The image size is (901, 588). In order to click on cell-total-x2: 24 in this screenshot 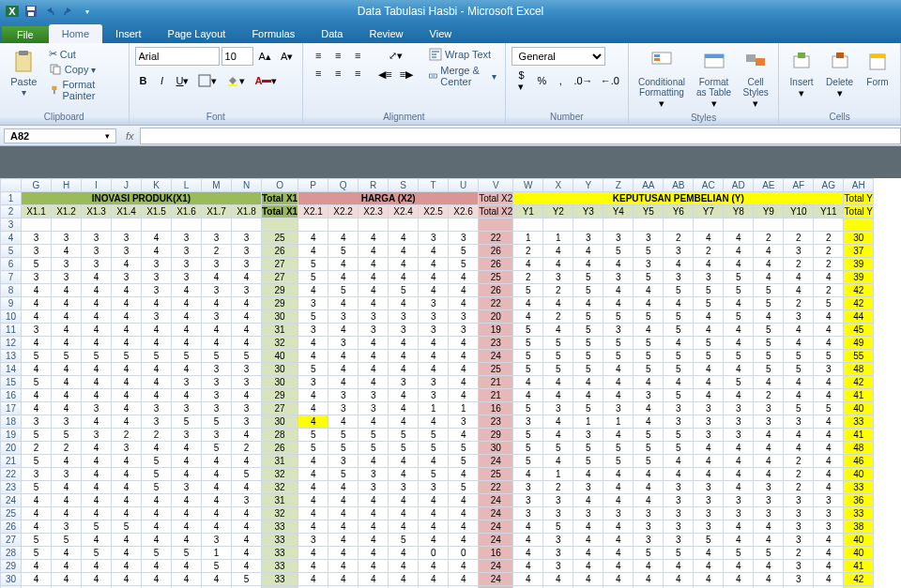, I will do `click(496, 356)`.